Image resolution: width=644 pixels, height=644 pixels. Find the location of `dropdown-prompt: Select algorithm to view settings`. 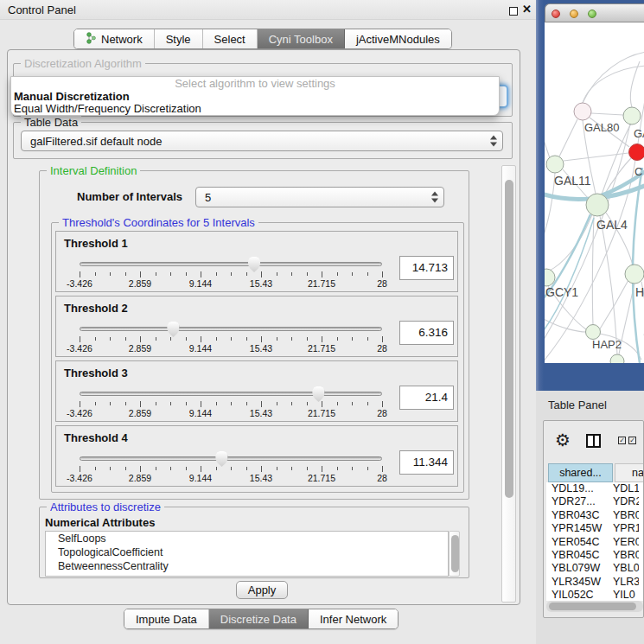

dropdown-prompt: Select algorithm to view settings is located at coordinates (255, 84).